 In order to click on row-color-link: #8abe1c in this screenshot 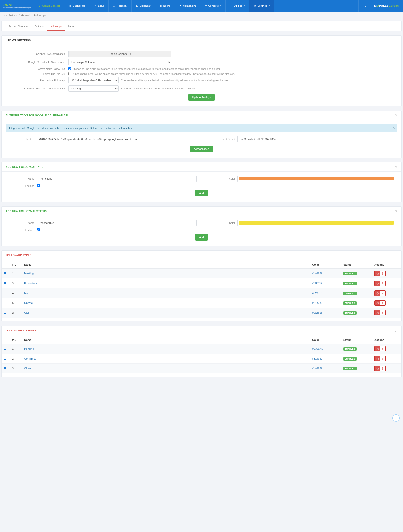, I will do `click(317, 313)`.